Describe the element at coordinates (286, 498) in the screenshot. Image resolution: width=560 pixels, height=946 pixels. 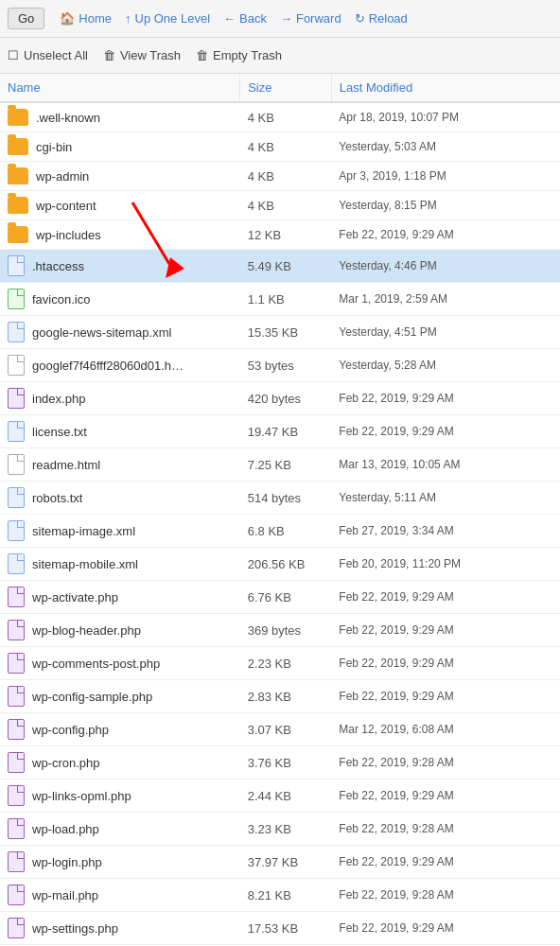
I see `file-size-cell: 514 bytes` at that location.